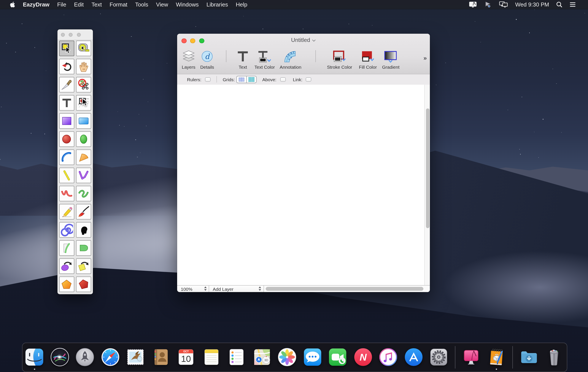 This screenshot has width=588, height=372. I want to click on tool-paintbrush-button, so click(84, 212).